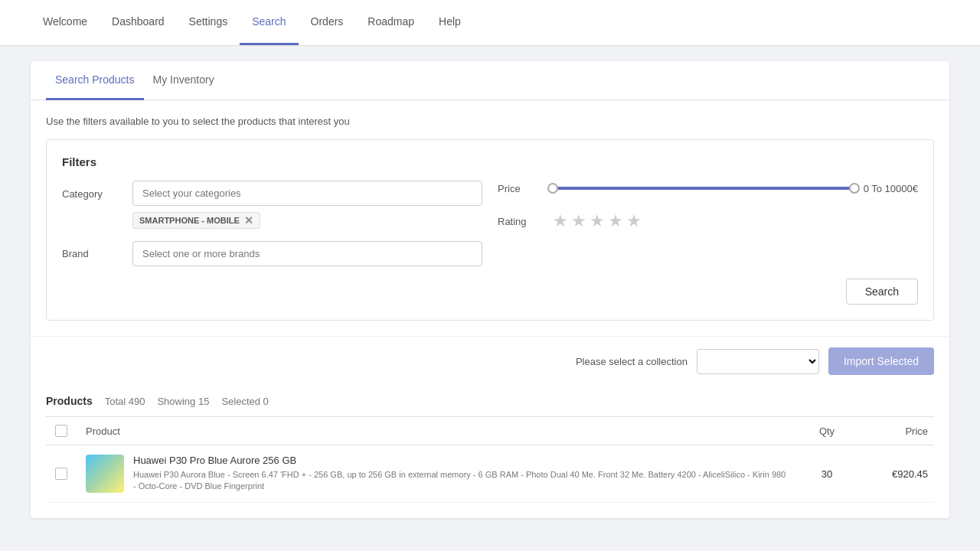  What do you see at coordinates (597, 221) in the screenshot?
I see `stars-container: ★ ★ ★ ★ ★` at bounding box center [597, 221].